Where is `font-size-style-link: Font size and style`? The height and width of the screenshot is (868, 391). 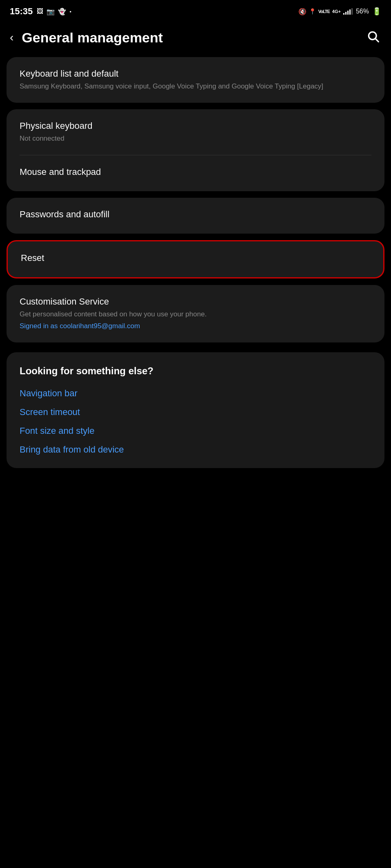
font-size-style-link: Font size and style is located at coordinates (196, 431).